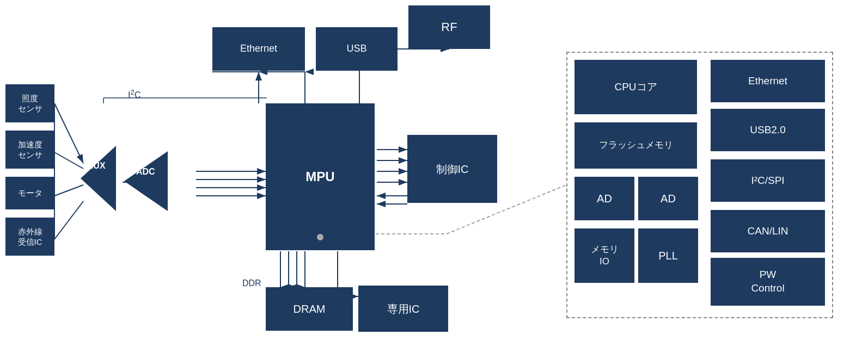  I want to click on mux, so click(98, 178).